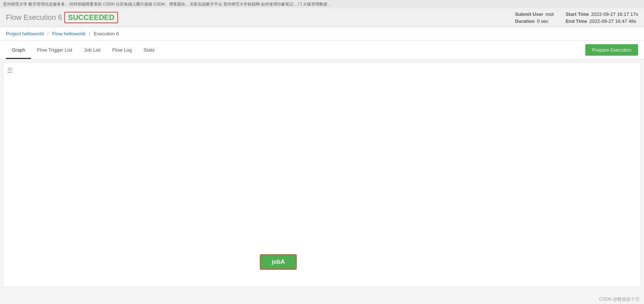  Describe the element at coordinates (534, 18) in the screenshot. I see `submit-user-group: Submit User root Duration 0 sec` at that location.